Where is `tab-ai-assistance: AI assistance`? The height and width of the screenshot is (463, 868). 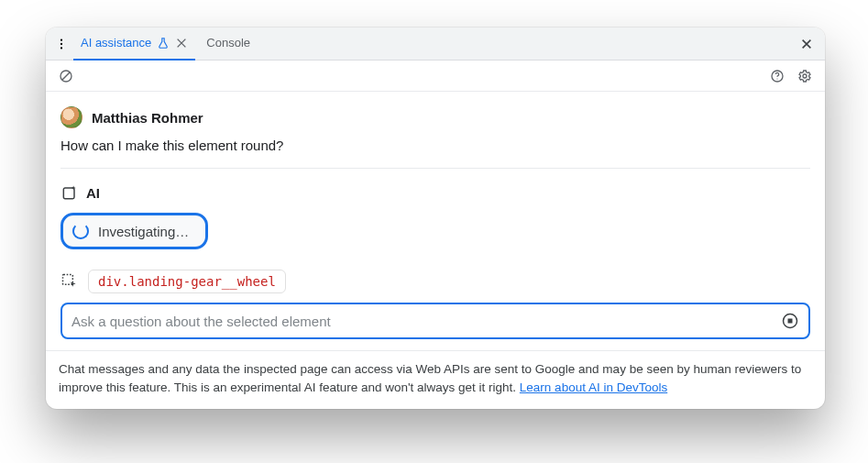
tab-ai-assistance: AI assistance is located at coordinates (134, 44).